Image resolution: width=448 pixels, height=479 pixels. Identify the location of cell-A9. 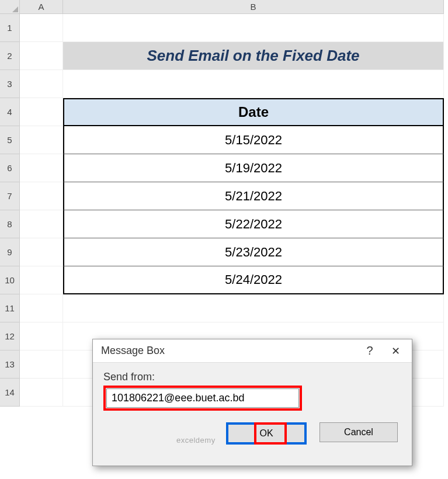
(41, 252).